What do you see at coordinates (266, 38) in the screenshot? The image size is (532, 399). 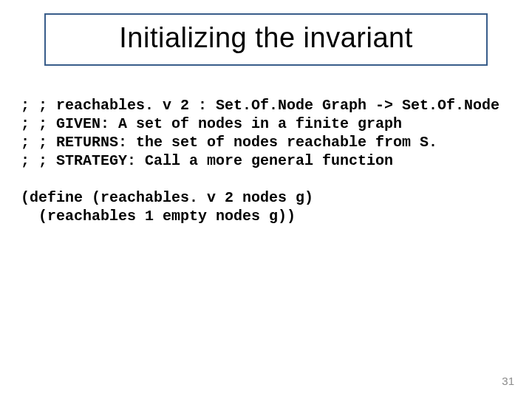 I see `slide-title: Initializing the invariant` at bounding box center [266, 38].